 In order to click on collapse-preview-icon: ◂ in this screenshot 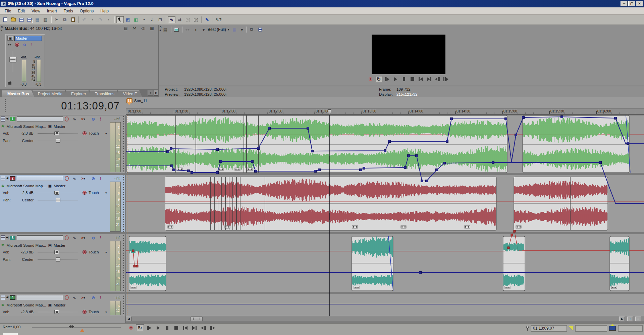, I will do `click(160, 30)`.